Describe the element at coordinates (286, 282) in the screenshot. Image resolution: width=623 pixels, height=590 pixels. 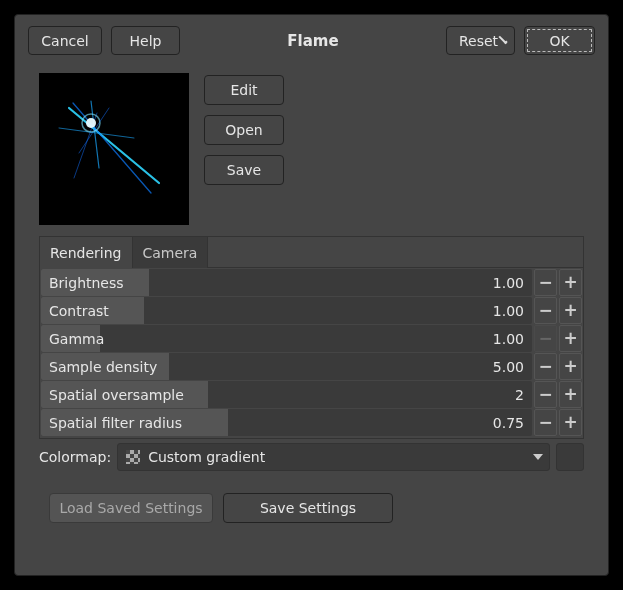
I see `brightness-slider: Brightness 1.00` at that location.